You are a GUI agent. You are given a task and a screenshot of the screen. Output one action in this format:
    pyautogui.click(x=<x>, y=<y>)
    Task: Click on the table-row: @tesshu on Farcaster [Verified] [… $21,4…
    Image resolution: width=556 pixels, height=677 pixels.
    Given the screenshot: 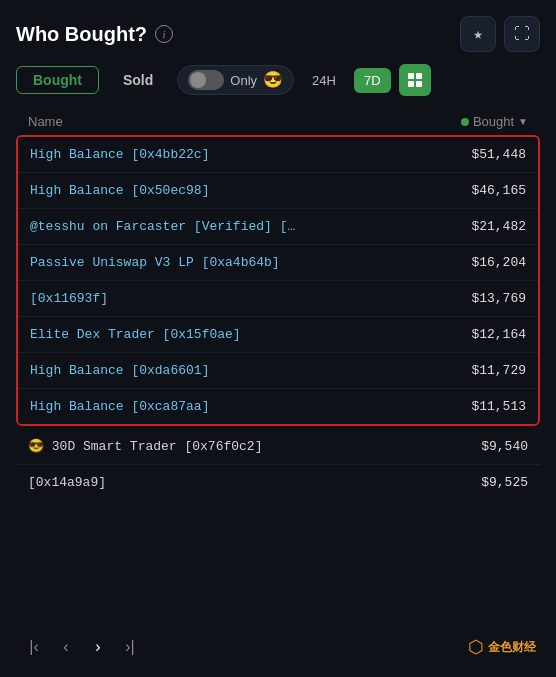 What is the action you would take?
    pyautogui.click(x=278, y=227)
    